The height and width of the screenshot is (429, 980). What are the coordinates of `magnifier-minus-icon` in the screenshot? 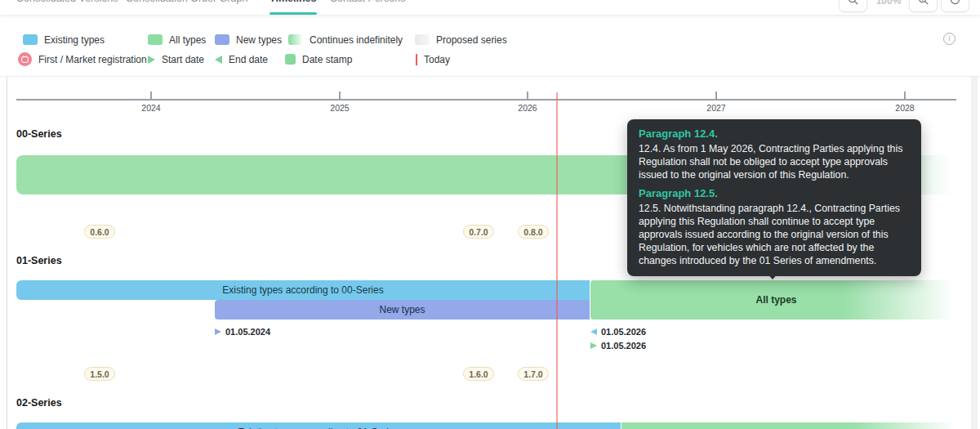 It's located at (853, 5).